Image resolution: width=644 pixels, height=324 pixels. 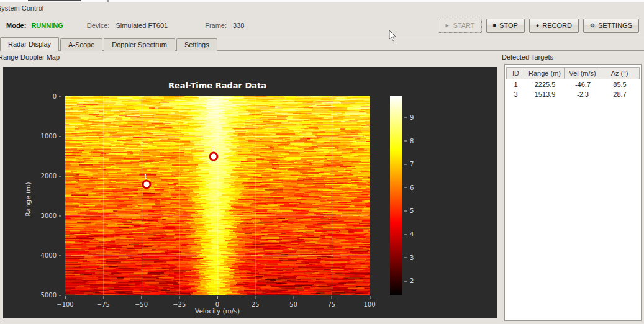 I want to click on colorbar-tick-label: 5, so click(x=412, y=211).